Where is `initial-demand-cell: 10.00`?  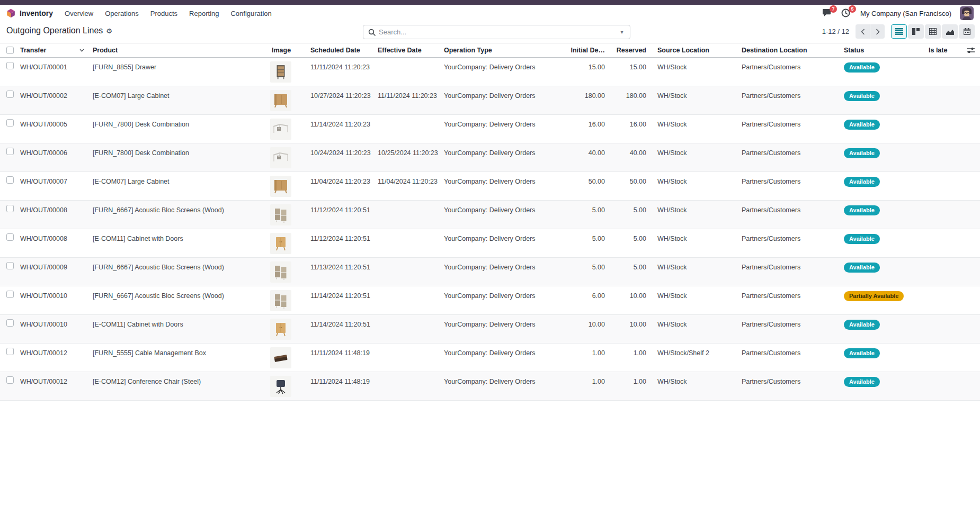
initial-demand-cell: 10.00 is located at coordinates (576, 329).